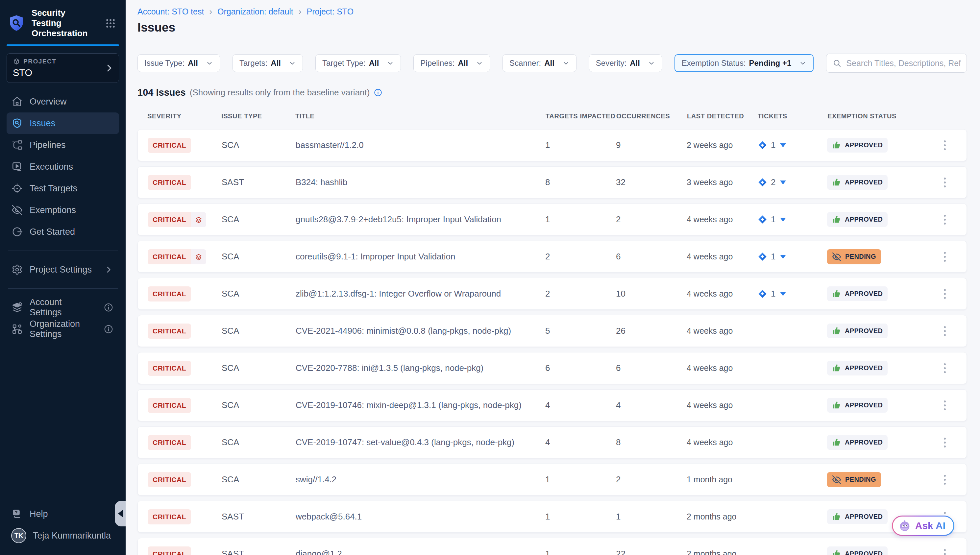 The image size is (980, 555). I want to click on table-row: CRITICALSCAcoreutils@9.1-1: Improper Inp…, so click(552, 257).